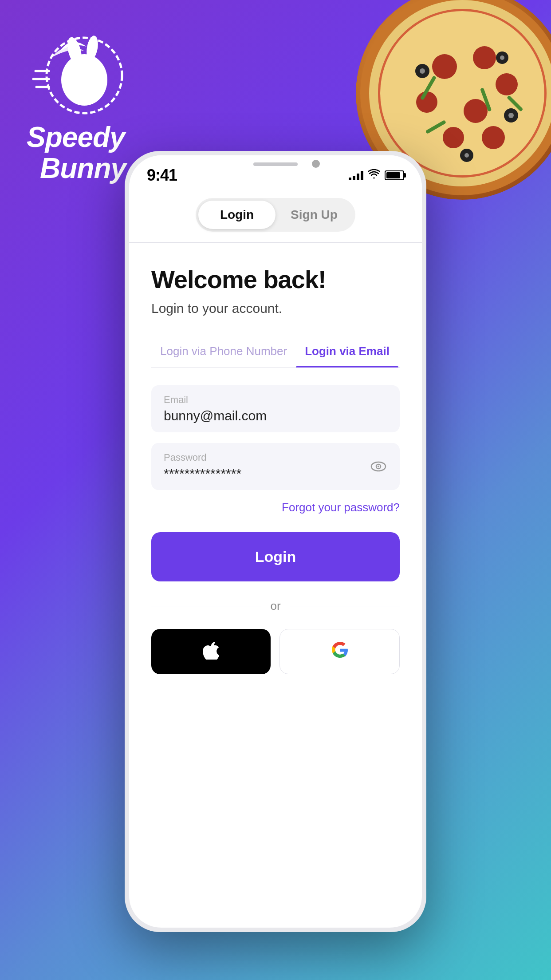 This screenshot has height=980, width=551. What do you see at coordinates (314, 215) in the screenshot?
I see `signup-tab: Sign Up` at bounding box center [314, 215].